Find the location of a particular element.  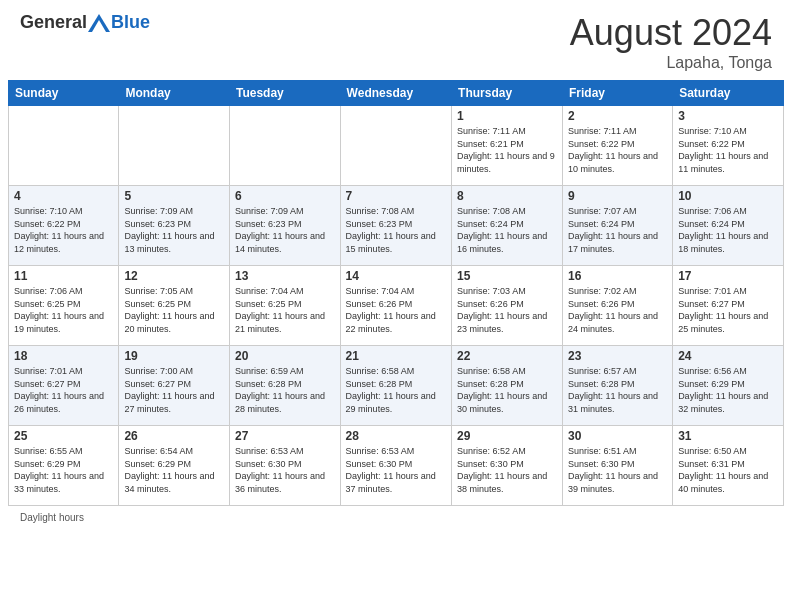

day-number: 14 is located at coordinates (396, 276).